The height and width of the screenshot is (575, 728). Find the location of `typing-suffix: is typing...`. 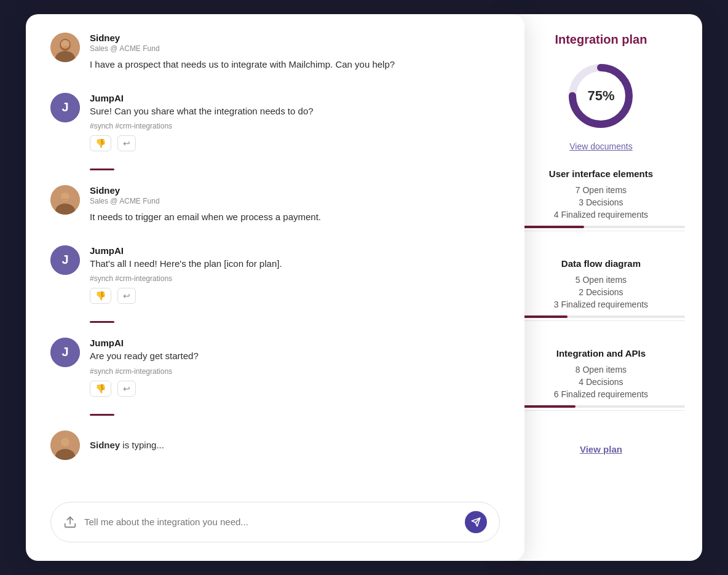

typing-suffix: is typing... is located at coordinates (142, 445).